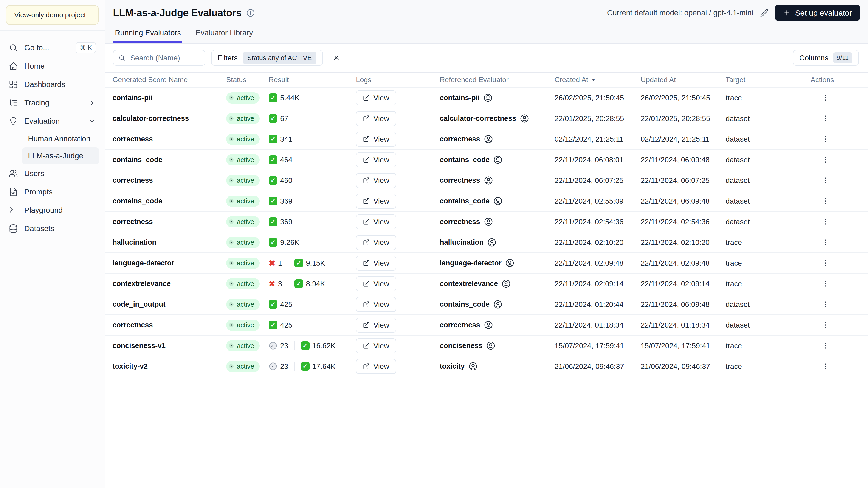  Describe the element at coordinates (487, 118) in the screenshot. I see `table-row: calculator-correctness active ✓67 View c…` at that location.